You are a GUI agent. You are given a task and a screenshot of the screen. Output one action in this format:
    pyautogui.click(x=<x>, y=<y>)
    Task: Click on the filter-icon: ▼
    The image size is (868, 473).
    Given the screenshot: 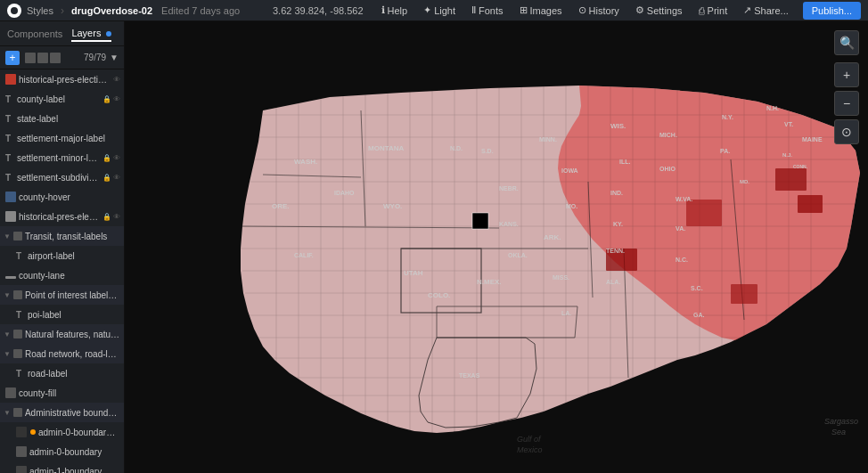 What is the action you would take?
    pyautogui.click(x=114, y=57)
    